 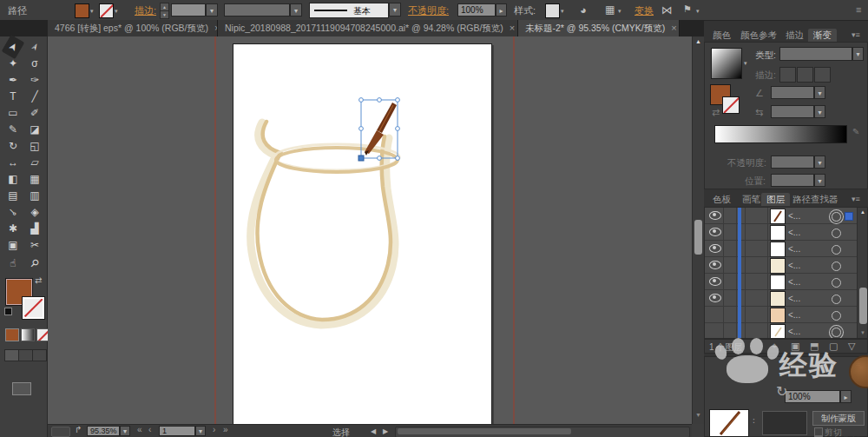 What do you see at coordinates (863, 333) in the screenshot?
I see `layers-scroll-down-icon: ▼` at bounding box center [863, 333].